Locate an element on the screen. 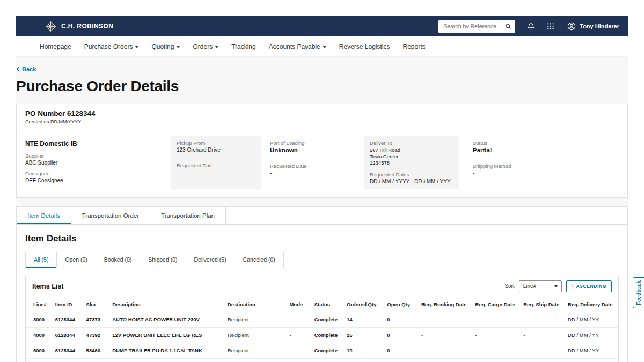 This screenshot has width=644, height=362. pickup-requested-date-value: - is located at coordinates (216, 173).